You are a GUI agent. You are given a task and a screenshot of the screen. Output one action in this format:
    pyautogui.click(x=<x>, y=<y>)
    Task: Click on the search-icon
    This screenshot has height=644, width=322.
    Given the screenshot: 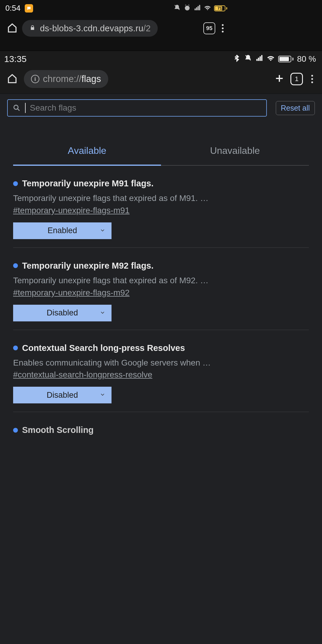 What is the action you would take?
    pyautogui.click(x=17, y=108)
    